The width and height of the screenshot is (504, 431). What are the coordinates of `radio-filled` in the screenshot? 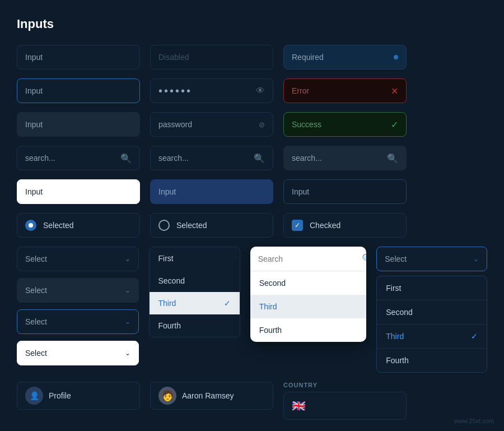 It's located at (31, 225).